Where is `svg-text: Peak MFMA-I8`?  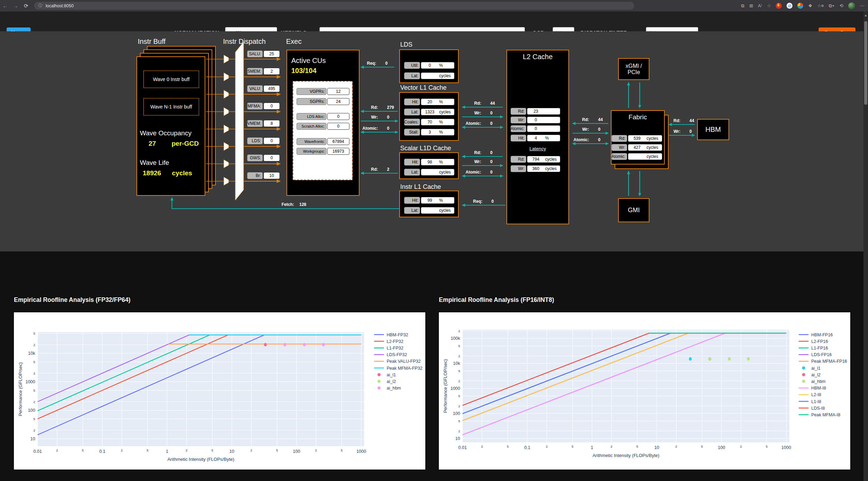
svg-text: Peak MFMA-I8 is located at coordinates (826, 415).